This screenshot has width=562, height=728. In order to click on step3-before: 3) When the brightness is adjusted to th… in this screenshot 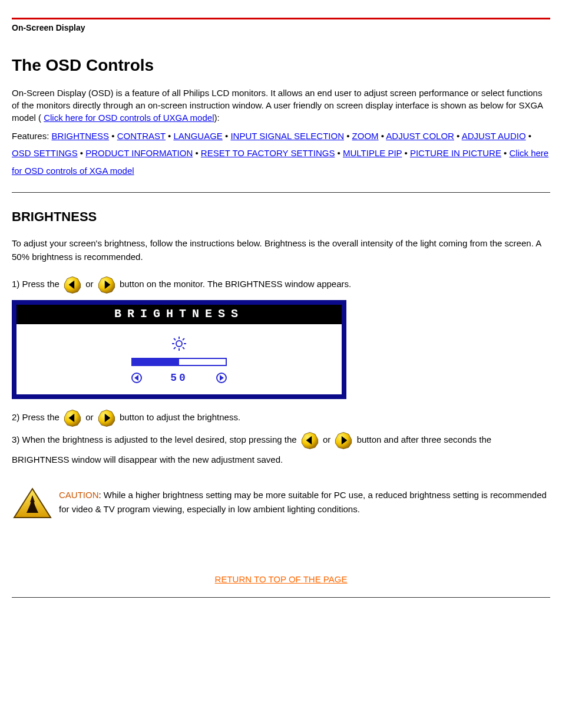, I will do `click(156, 440)`.